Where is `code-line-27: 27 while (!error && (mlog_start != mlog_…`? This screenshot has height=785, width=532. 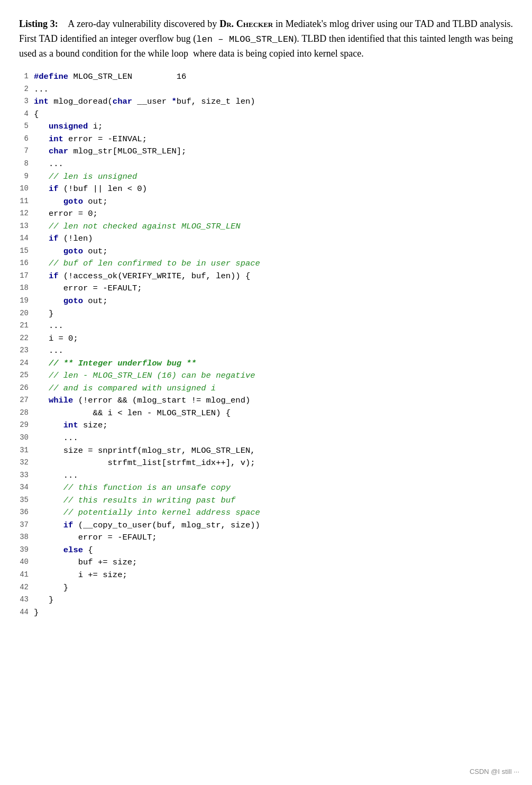 code-line-27: 27 while (!error && (mlog_start != mlog_… is located at coordinates (266, 401).